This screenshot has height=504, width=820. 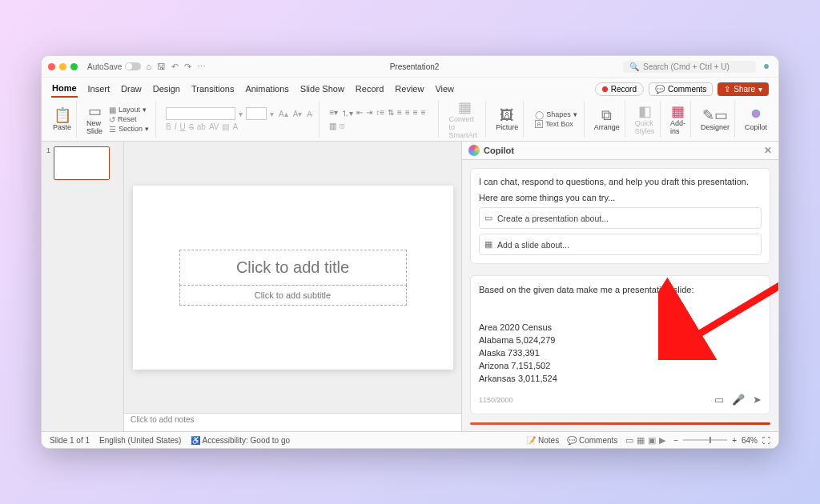 What do you see at coordinates (681, 90) in the screenshot?
I see `comments-button: 💬 Comments` at bounding box center [681, 90].